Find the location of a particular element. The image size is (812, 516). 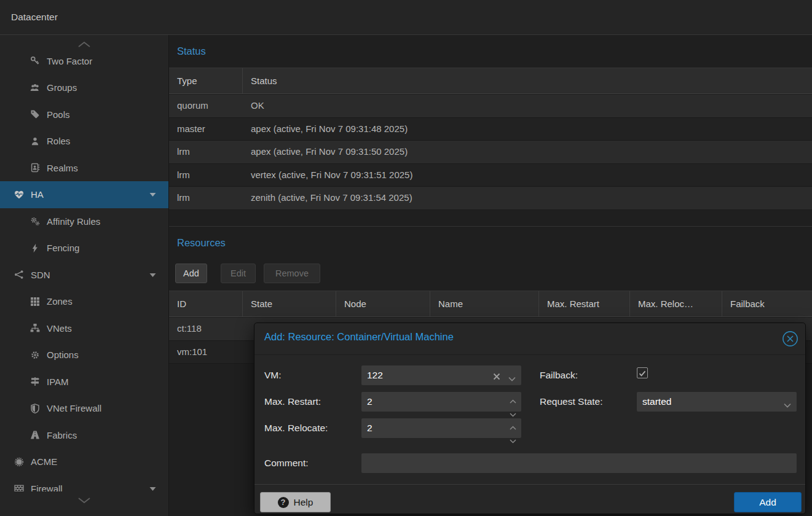

sidebar-item-vnets: VNets is located at coordinates (84, 328).